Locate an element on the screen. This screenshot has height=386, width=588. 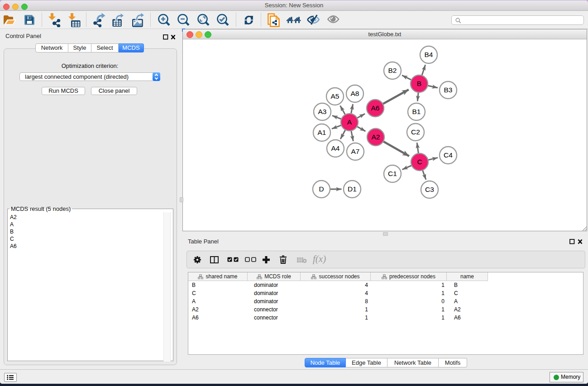
svg-text: C is located at coordinates (419, 162).